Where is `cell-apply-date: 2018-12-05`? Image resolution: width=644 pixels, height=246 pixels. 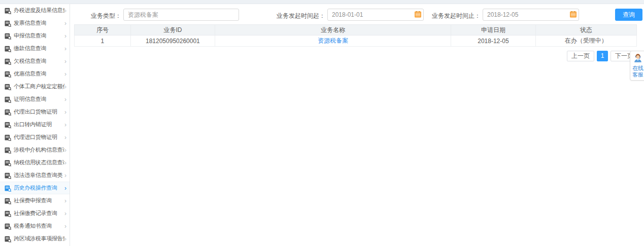
cell-apply-date: 2018-12-05 is located at coordinates (493, 41).